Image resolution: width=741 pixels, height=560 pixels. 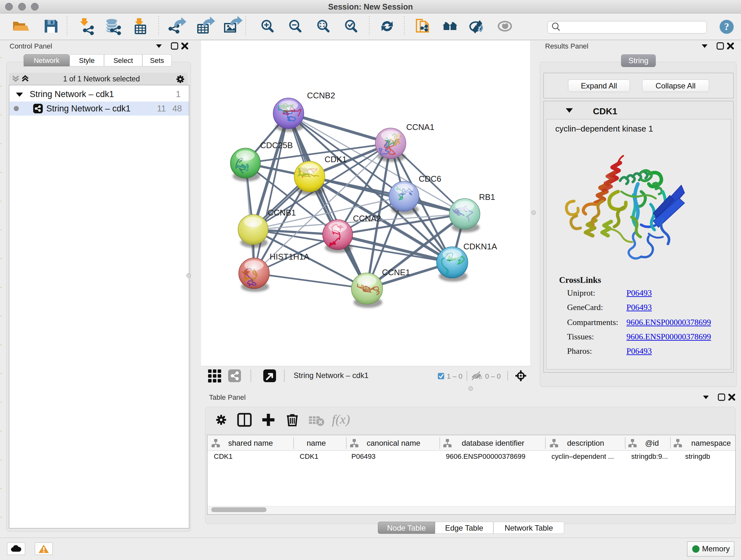 I want to click on svg-text: namespace, so click(x=711, y=443).